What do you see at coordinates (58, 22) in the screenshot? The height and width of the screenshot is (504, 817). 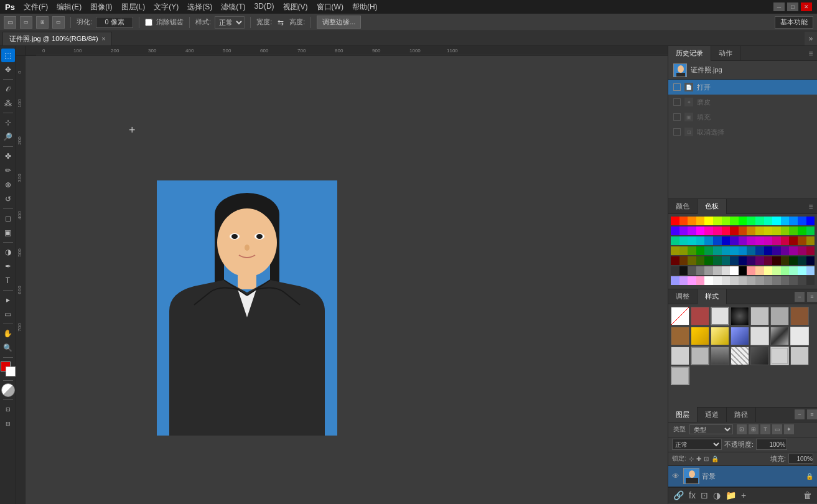 I see `rect-select-sub-btn: ▭` at bounding box center [58, 22].